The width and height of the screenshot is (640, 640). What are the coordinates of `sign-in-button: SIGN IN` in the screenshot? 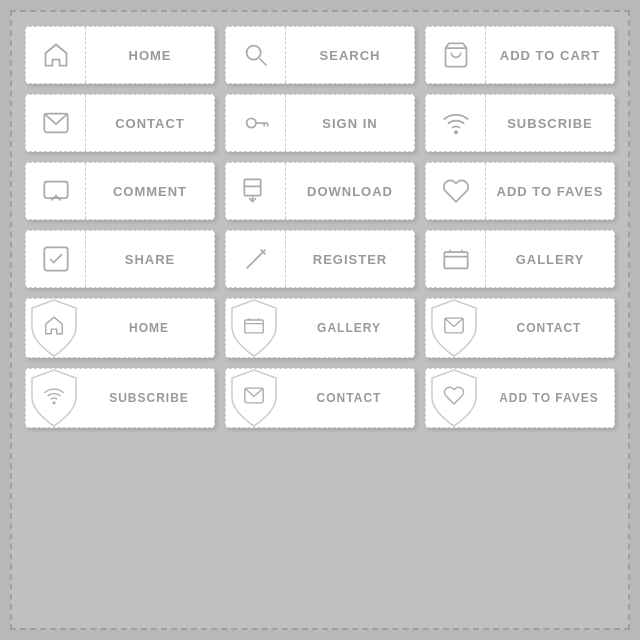 It's located at (320, 123).